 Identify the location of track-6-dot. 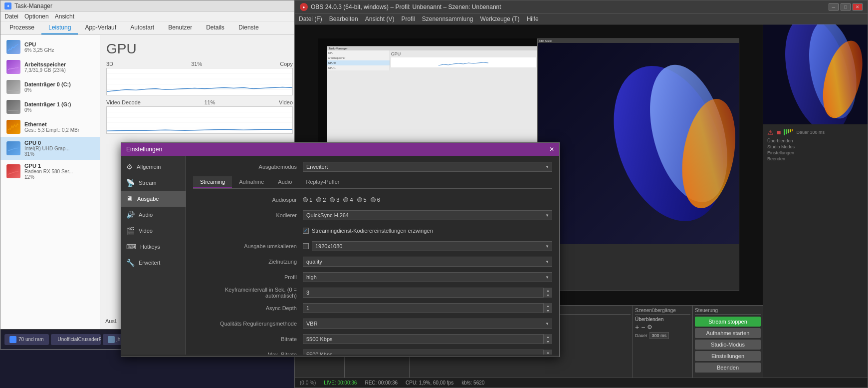
(373, 200).